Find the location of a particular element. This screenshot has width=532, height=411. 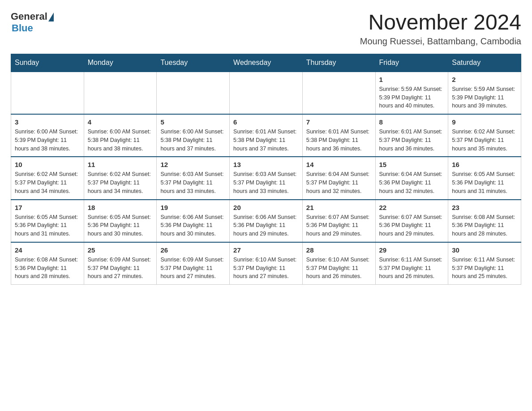

day-info: Sunrise: 6:10 AM Sunset: 5:37 PM Dayligh… is located at coordinates (266, 268).